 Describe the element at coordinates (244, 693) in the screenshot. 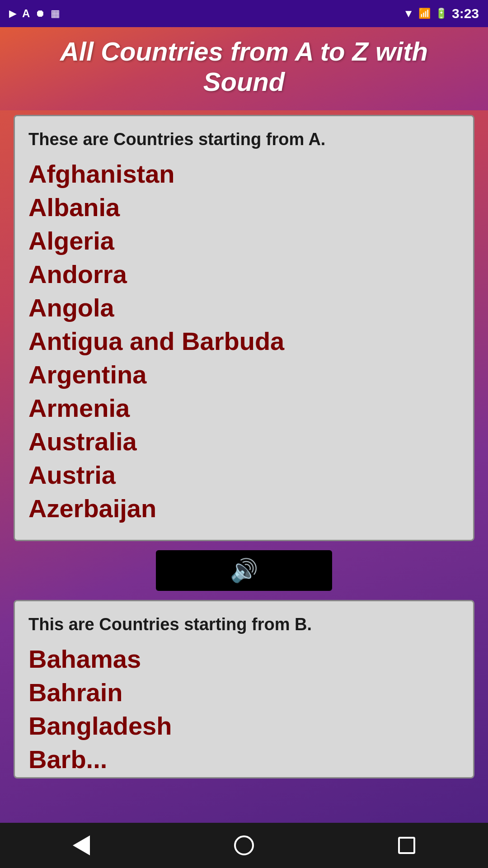

I see `list-item: Bahrain` at that location.